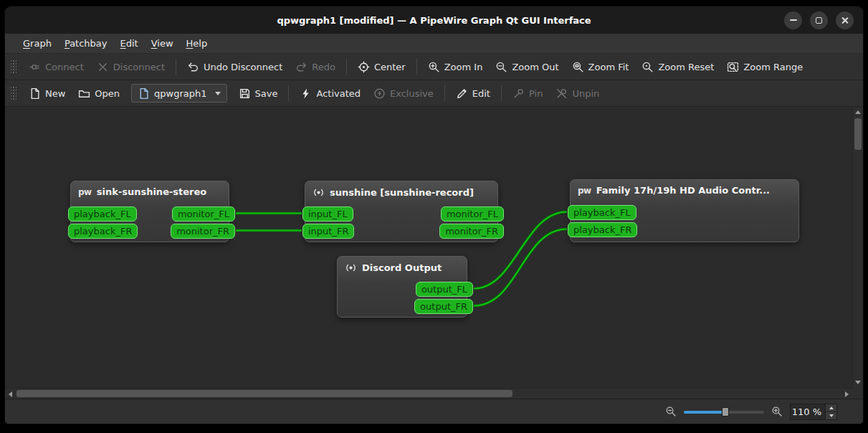 The width and height of the screenshot is (868, 433). What do you see at coordinates (351, 268) in the screenshot?
I see `record-icon` at bounding box center [351, 268].